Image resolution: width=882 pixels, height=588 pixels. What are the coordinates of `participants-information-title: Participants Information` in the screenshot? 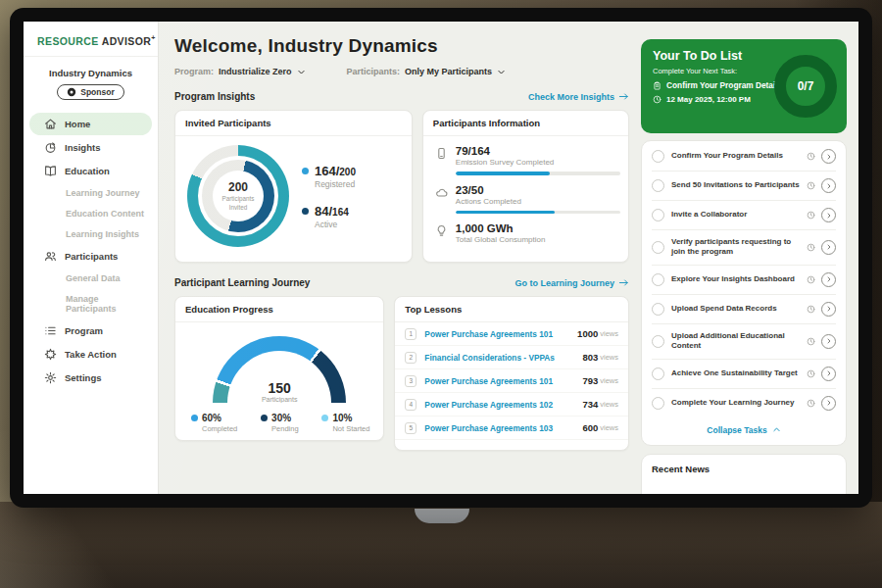 It's located at (525, 123).